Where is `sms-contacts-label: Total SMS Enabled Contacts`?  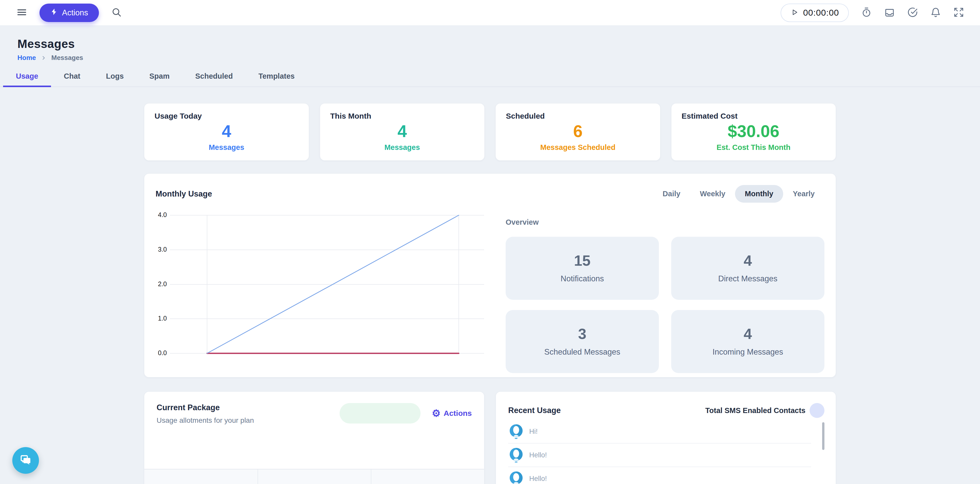
sms-contacts-label: Total SMS Enabled Contacts is located at coordinates (756, 411).